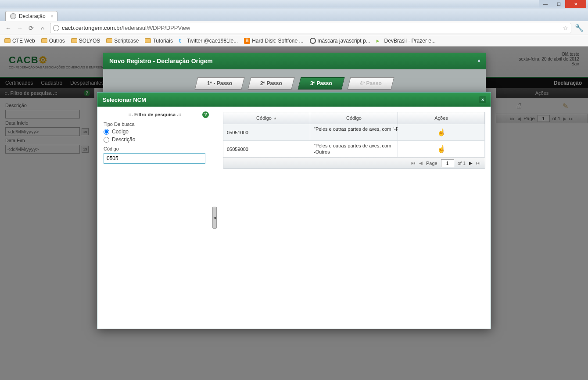 This screenshot has width=588, height=380. What do you see at coordinates (267, 118) in the screenshot?
I see `col-header-codigo: Código▲` at bounding box center [267, 118].